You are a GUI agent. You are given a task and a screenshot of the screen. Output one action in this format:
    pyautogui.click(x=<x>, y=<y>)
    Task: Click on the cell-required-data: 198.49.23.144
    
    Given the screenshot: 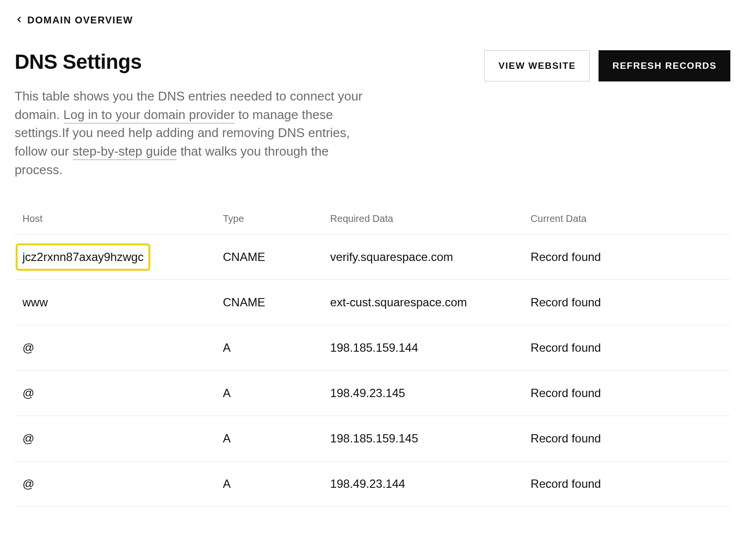 What is the action you would take?
    pyautogui.click(x=422, y=484)
    